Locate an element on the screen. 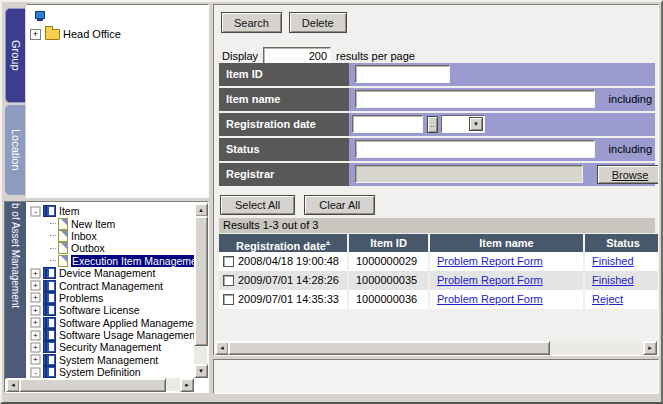 The height and width of the screenshot is (404, 663). item-name-input is located at coordinates (475, 99).